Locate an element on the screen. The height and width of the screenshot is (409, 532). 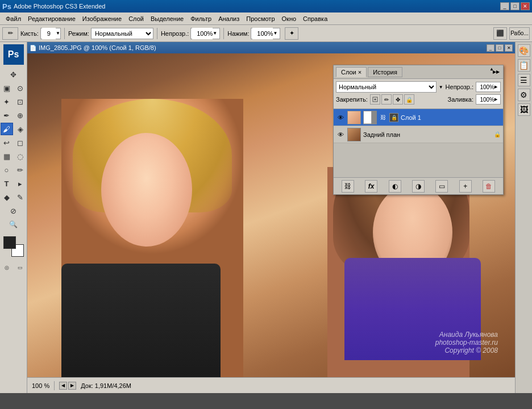
magic-wand-tool: ✦ is located at coordinates (7, 102).